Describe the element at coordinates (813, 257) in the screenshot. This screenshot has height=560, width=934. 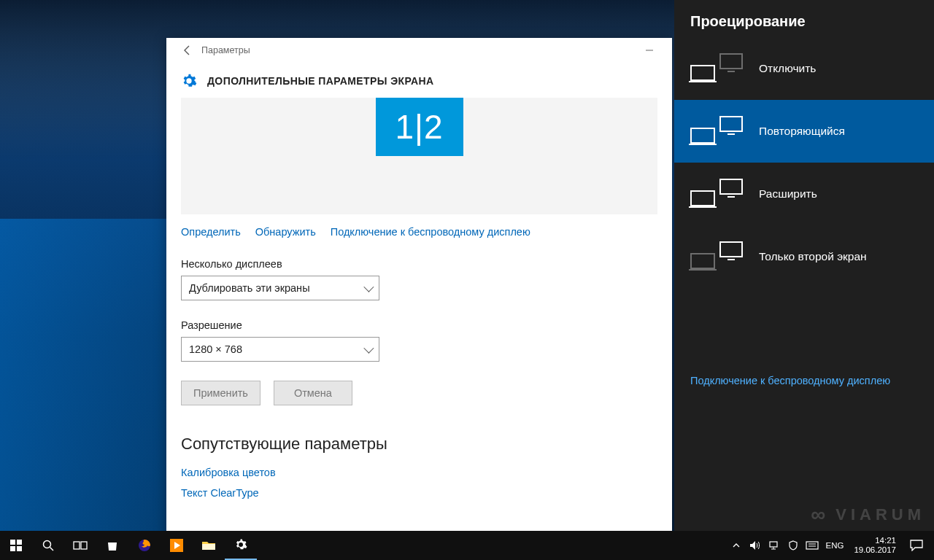
I see `project-option-label: Только второй экран` at that location.